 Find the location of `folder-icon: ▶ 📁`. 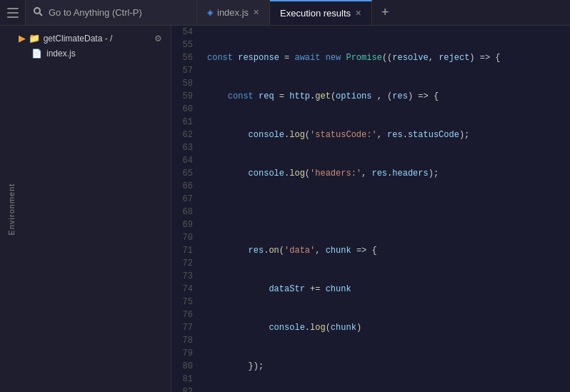

folder-icon: ▶ 📁 is located at coordinates (29, 39).